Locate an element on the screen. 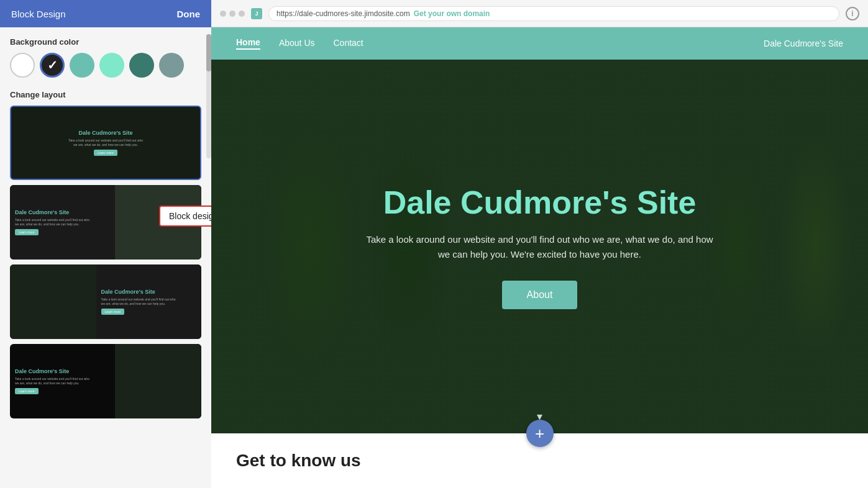 This screenshot has width=868, height=488. block-design-button: Block design is located at coordinates (185, 216).